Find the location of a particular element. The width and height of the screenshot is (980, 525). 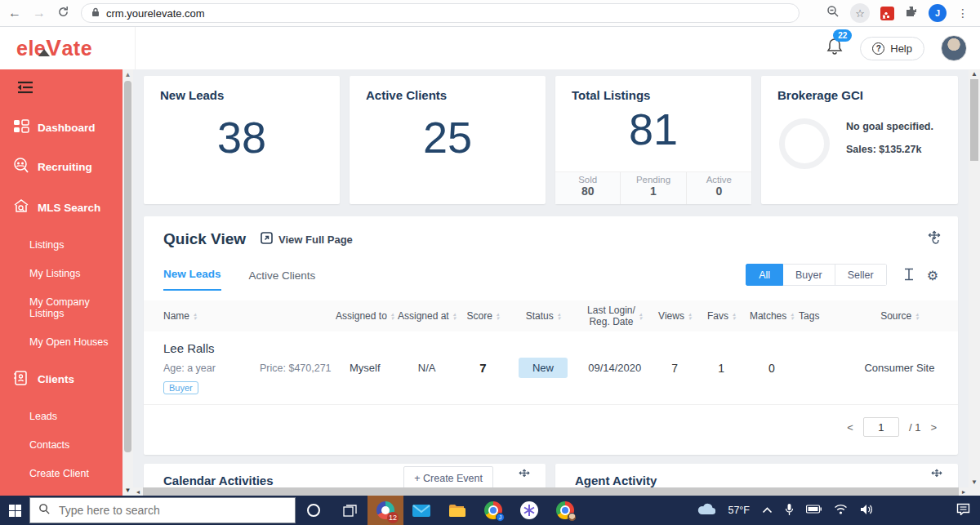

sidebar-item-listings: Listings is located at coordinates (61, 245).